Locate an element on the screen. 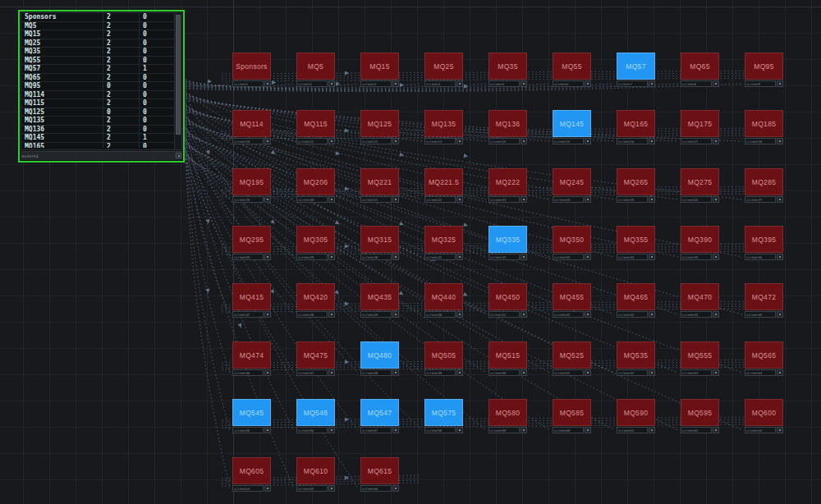 This screenshot has width=821, height=504. node-body: MQ221.5 is located at coordinates (443, 182).